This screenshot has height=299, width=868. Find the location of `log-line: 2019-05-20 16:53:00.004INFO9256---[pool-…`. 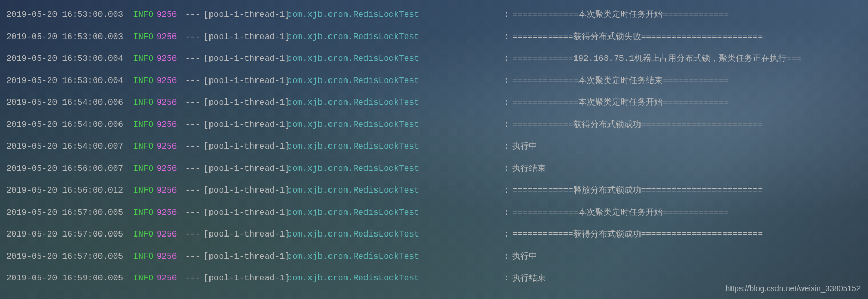

log-line: 2019-05-20 16:53:00.004INFO9256---[pool-… is located at coordinates (434, 59).